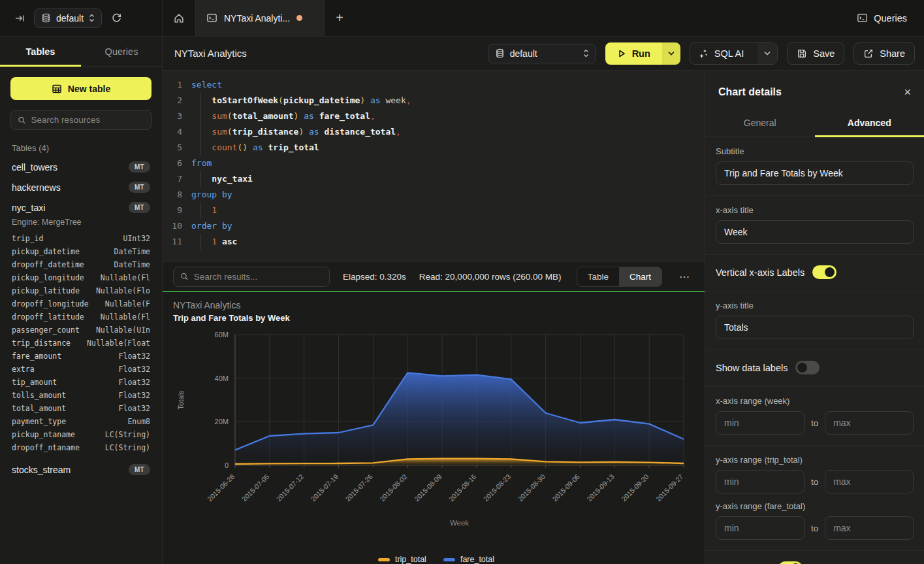 This screenshot has height=564, width=924. What do you see at coordinates (760, 528) in the screenshot?
I see `fare-range-min-input` at bounding box center [760, 528].